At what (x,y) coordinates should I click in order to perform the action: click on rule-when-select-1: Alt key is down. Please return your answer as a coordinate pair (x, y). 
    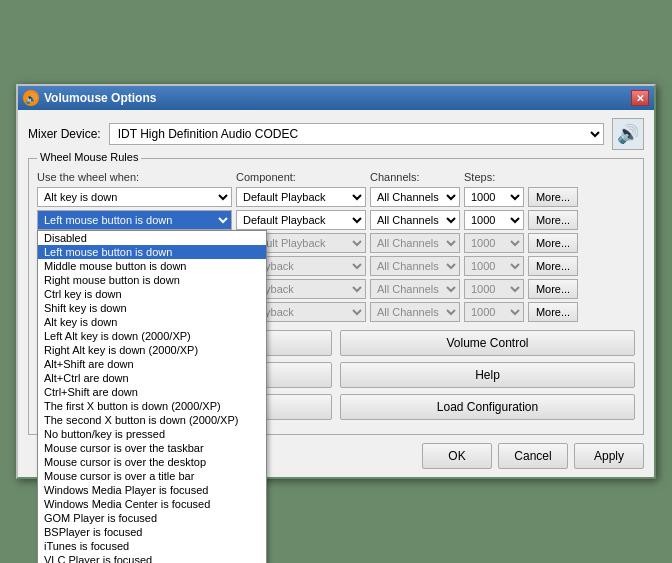
    Looking at the image, I should click on (134, 197).